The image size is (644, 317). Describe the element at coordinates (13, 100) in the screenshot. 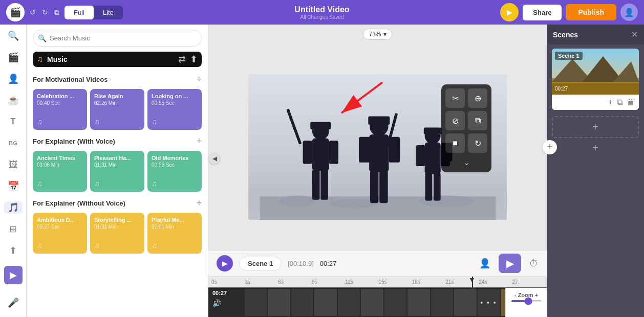

I see `sidebar-item-icons: ☕` at that location.